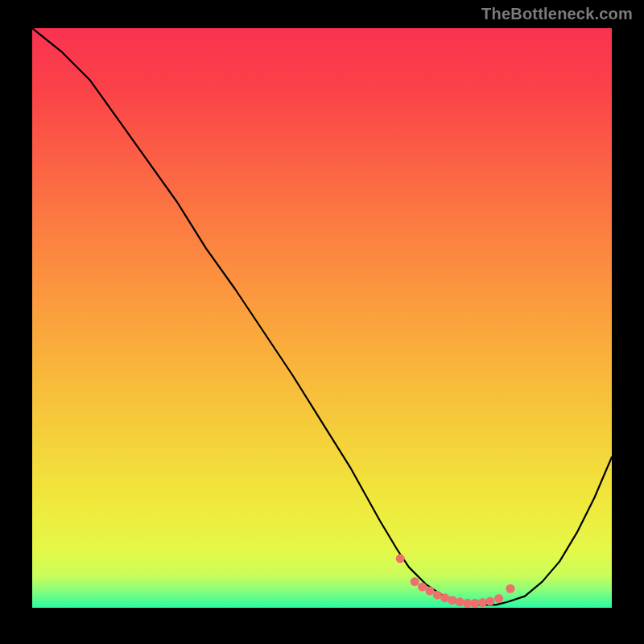  I want to click on bottom-dots, so click(456, 580).